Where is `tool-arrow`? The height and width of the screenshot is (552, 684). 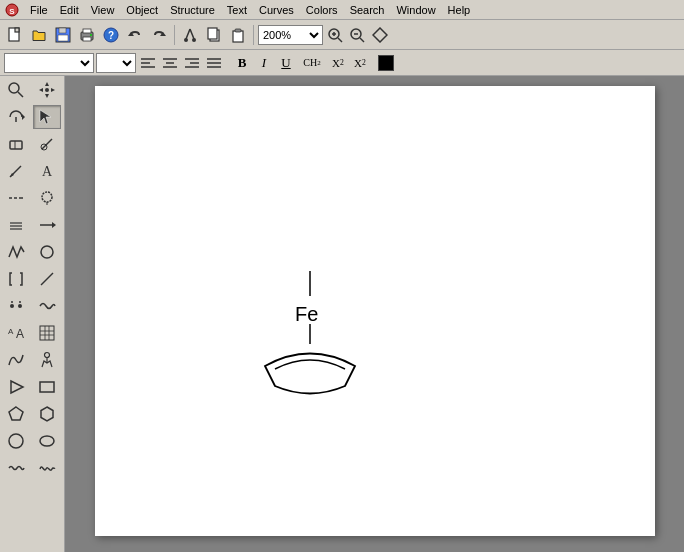 tool-arrow is located at coordinates (47, 225).